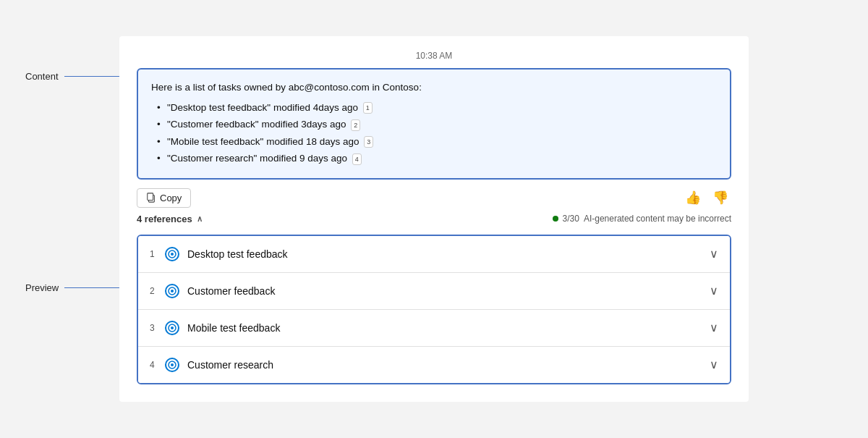  What do you see at coordinates (434, 219) in the screenshot?
I see `references-bar: 4 references ∧ 3/30 AI-generated content…` at bounding box center [434, 219].